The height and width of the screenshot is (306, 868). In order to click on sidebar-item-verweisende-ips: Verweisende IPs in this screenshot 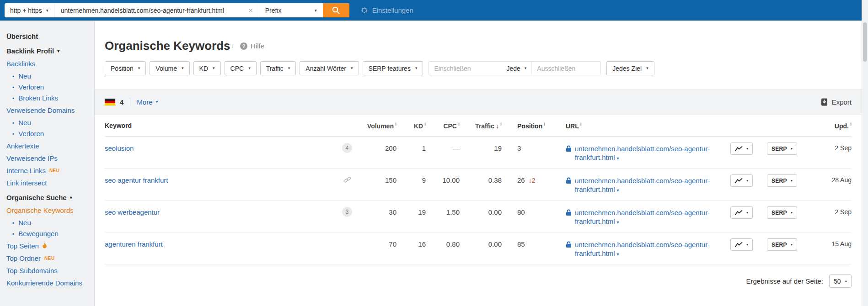, I will do `click(49, 158)`.